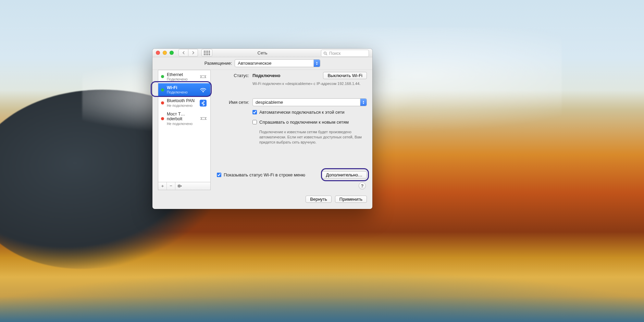 This screenshot has height=322, width=644. What do you see at coordinates (193, 53) in the screenshot?
I see `forward-button` at bounding box center [193, 53].